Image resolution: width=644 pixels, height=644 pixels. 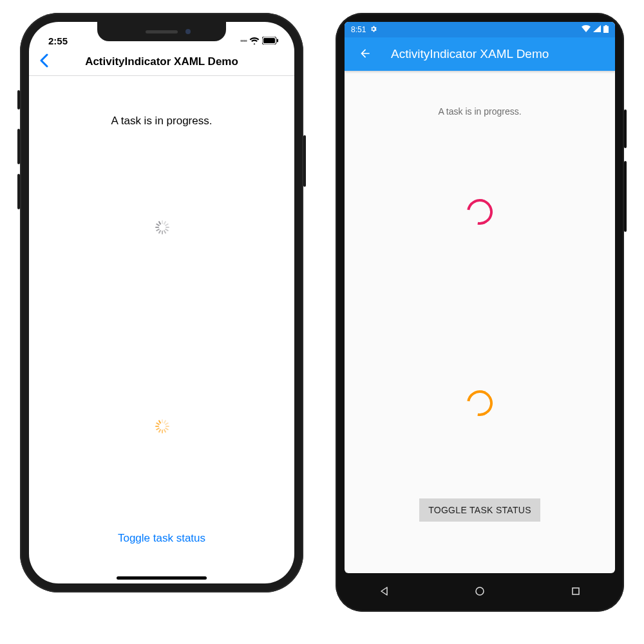 I want to click on home-indicator, so click(x=162, y=578).